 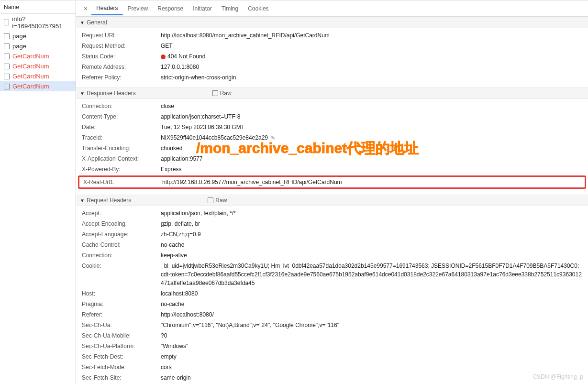 I want to click on header-row: X-Application-Context:application:9577, so click(x=332, y=159).